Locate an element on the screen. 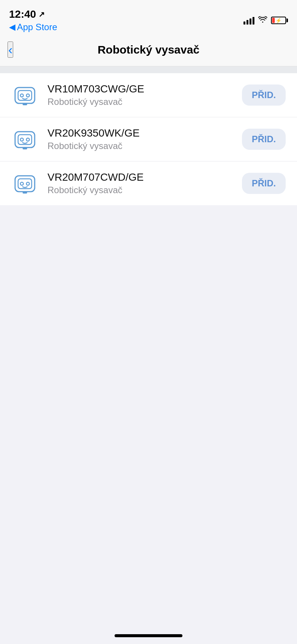  page-title: Robotický vysavač is located at coordinates (148, 50).